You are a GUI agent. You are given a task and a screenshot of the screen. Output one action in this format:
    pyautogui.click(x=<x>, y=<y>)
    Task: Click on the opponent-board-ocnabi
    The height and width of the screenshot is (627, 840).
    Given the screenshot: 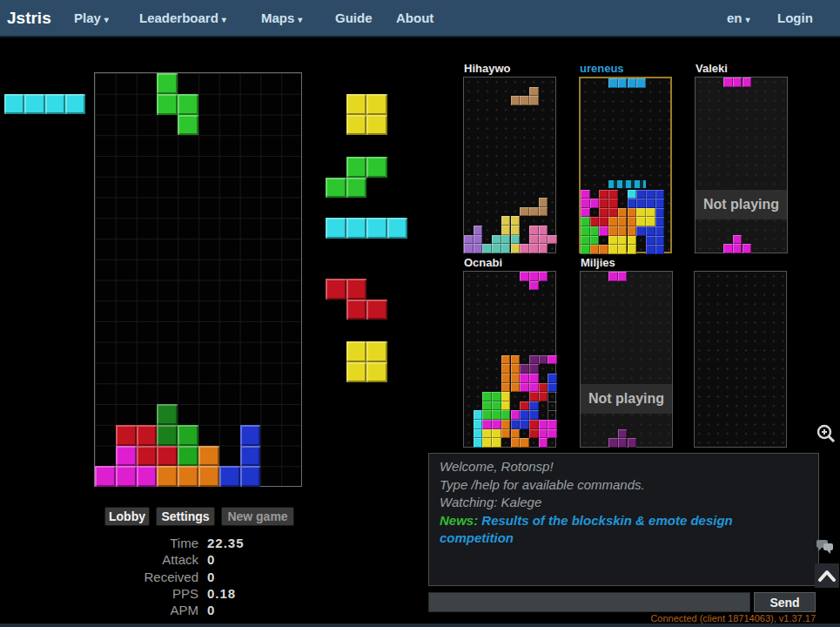 What is the action you would take?
    pyautogui.click(x=510, y=359)
    